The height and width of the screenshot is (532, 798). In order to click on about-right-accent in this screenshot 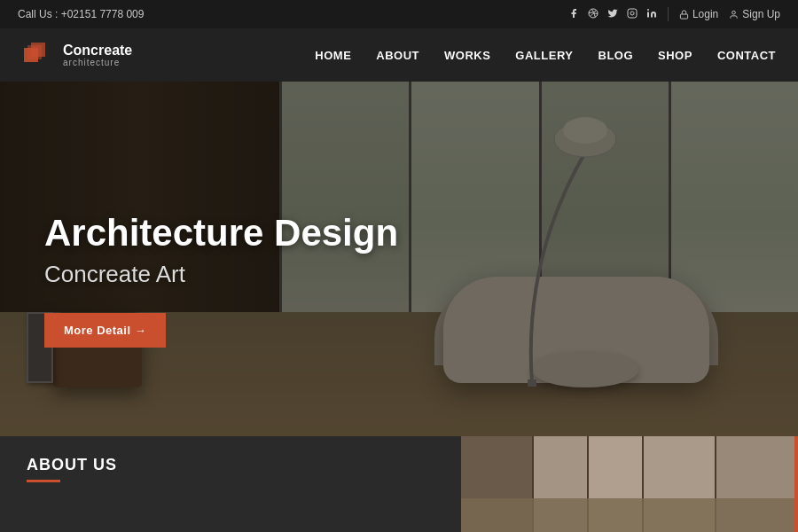, I will do `click(796, 484)`.